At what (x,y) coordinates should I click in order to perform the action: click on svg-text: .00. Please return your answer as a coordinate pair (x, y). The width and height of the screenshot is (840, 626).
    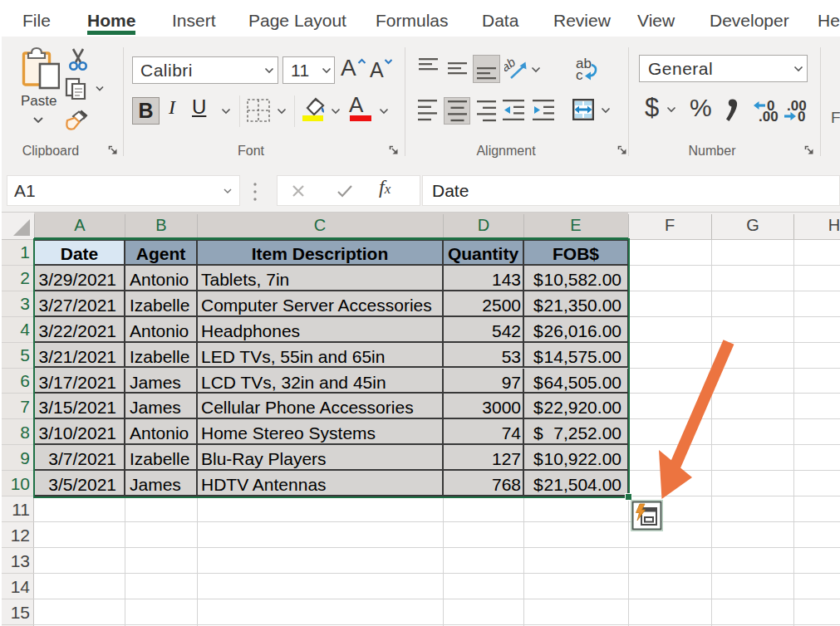
    Looking at the image, I should click on (769, 116).